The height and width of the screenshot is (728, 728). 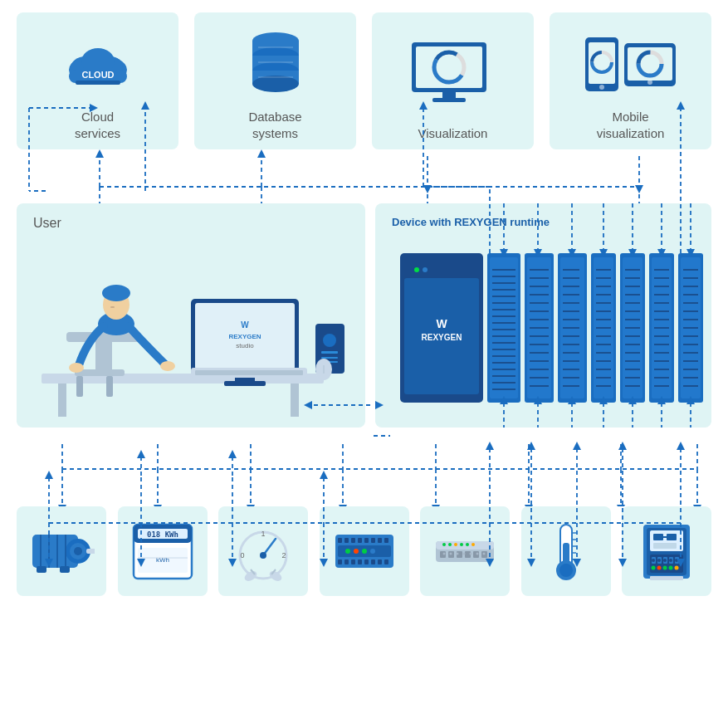 I want to click on network-switch-device-box, so click(x=465, y=551).